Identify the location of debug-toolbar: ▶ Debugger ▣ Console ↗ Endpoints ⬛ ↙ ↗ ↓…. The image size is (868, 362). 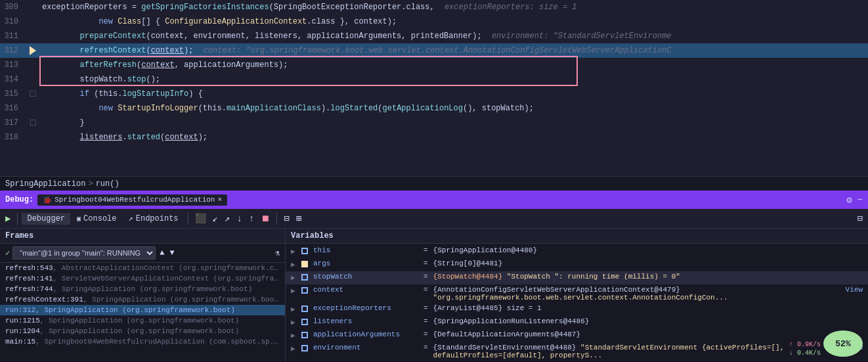
(434, 219).